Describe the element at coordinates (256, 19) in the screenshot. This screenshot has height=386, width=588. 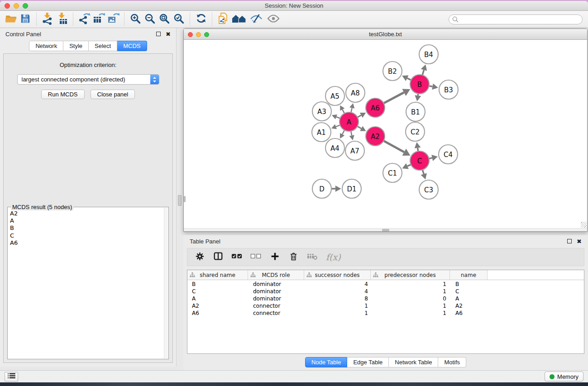
I see `hide-graphics-details-button` at that location.